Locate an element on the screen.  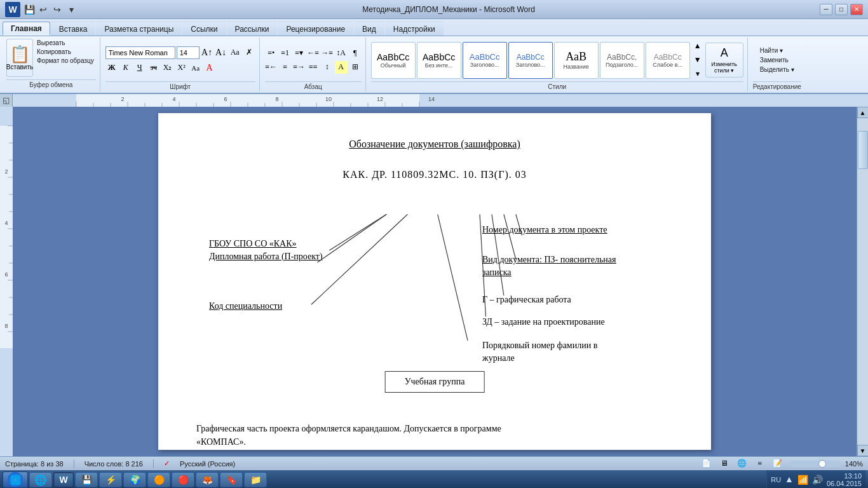
view-web-button: 🌐 is located at coordinates (742, 464).